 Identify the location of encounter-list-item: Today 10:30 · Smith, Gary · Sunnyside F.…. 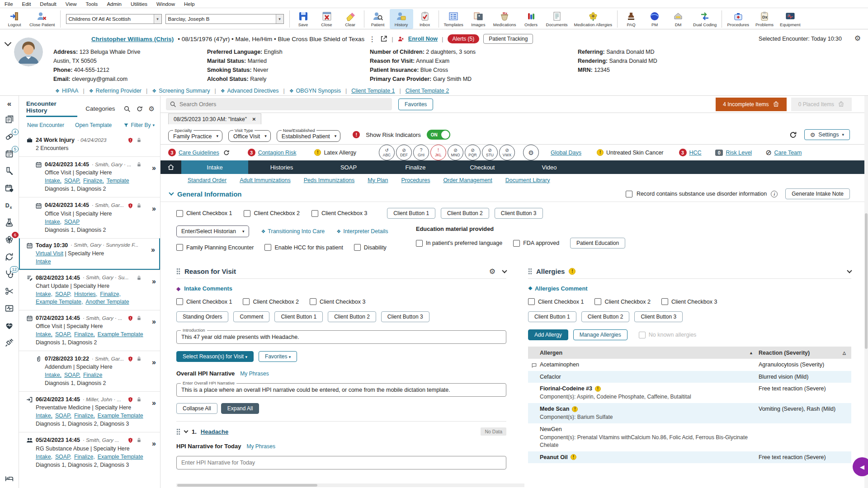
(90, 254).